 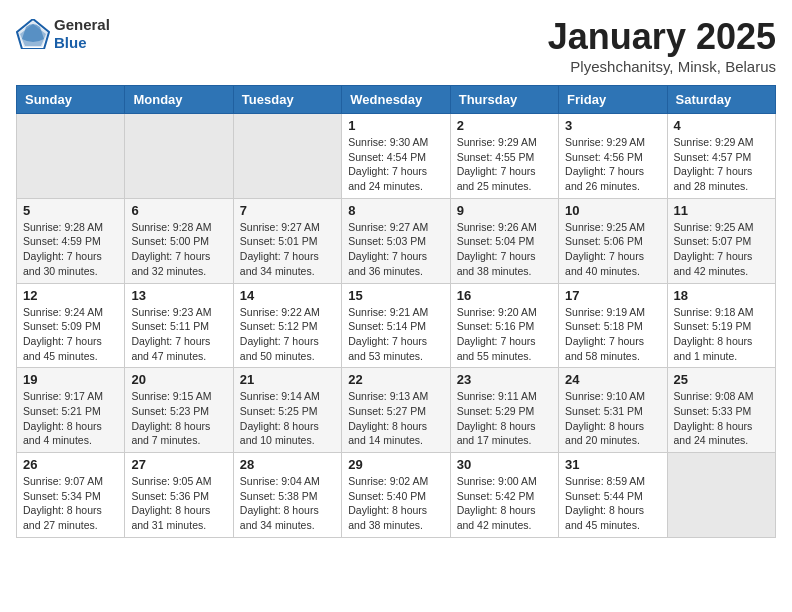 What do you see at coordinates (179, 100) in the screenshot?
I see `header-monday: Monday` at bounding box center [179, 100].